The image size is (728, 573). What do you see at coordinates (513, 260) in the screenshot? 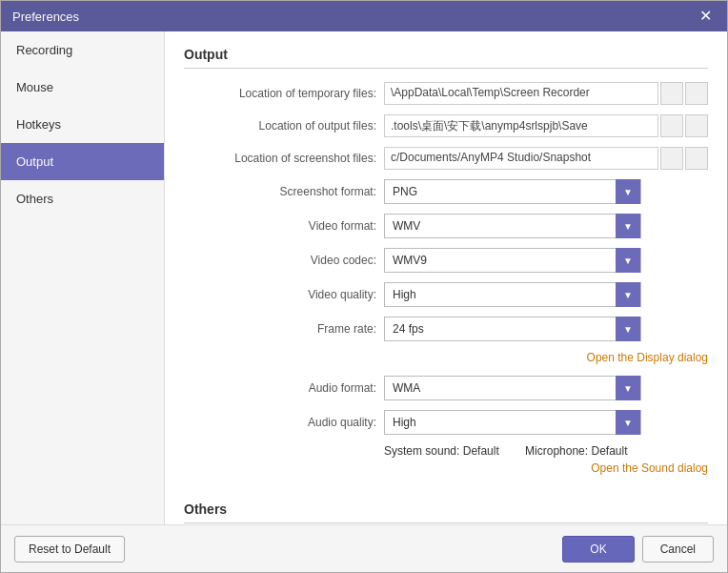
I see `video-codec-select: WMV9 ▼` at bounding box center [513, 260].